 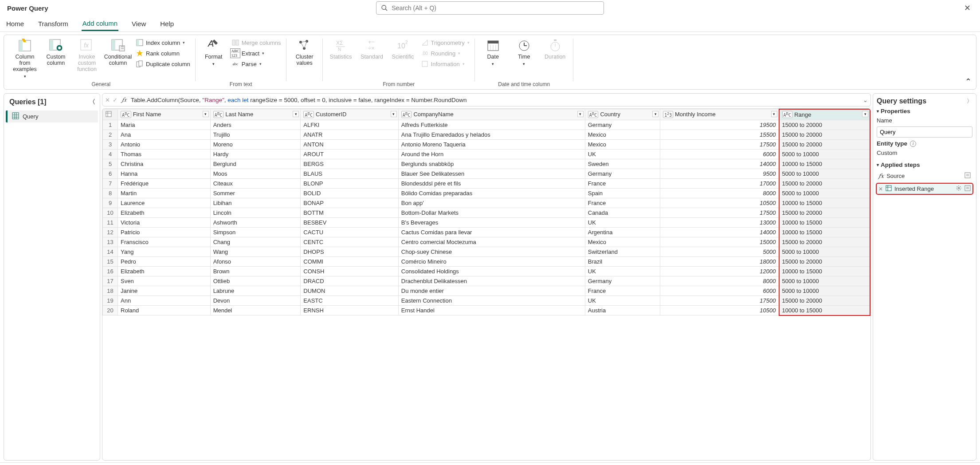 I want to click on cell: Ashworth, so click(x=255, y=222).